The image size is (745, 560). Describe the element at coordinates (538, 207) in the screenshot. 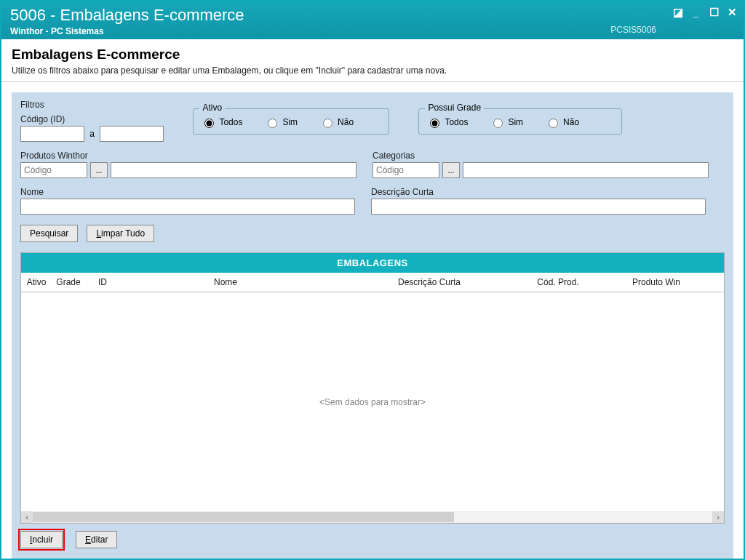

I see `descricao-input` at that location.